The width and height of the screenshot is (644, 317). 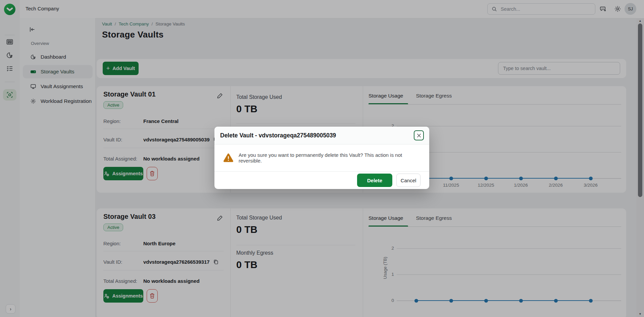 I want to click on delete-vault-dialog: Delete Vault - vdvstorageqa275489005039 …, so click(x=322, y=158).